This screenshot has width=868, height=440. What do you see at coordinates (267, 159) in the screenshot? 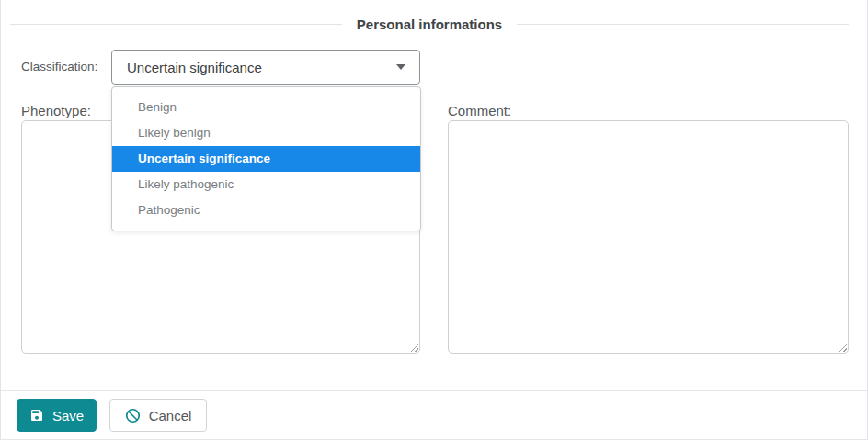
I see `option-uncertain-significance: Uncertain significance` at bounding box center [267, 159].